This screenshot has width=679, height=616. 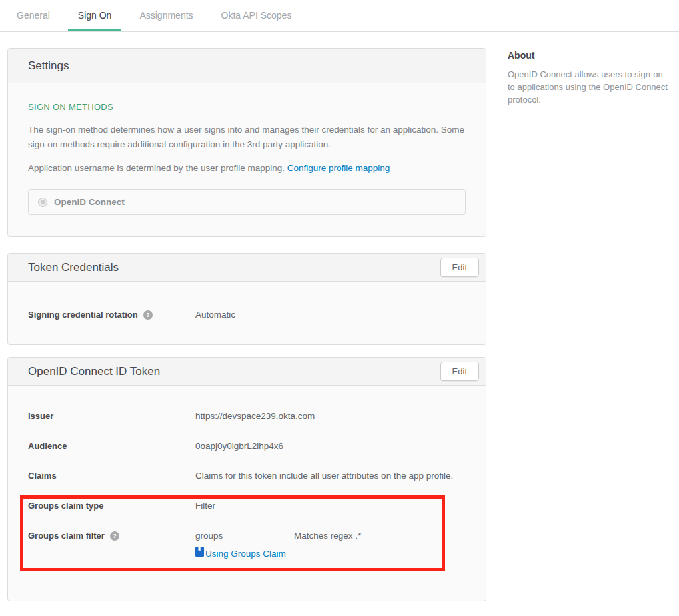 What do you see at coordinates (112, 446) in the screenshot?
I see `audience-label: Audience` at bounding box center [112, 446].